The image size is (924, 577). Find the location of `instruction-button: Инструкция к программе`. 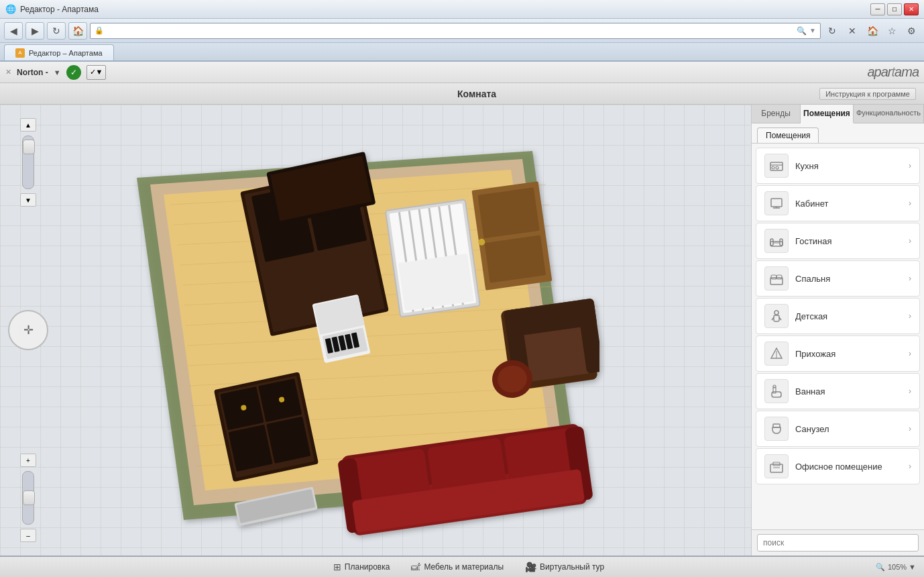

instruction-button: Инструкция к программе is located at coordinates (868, 94).